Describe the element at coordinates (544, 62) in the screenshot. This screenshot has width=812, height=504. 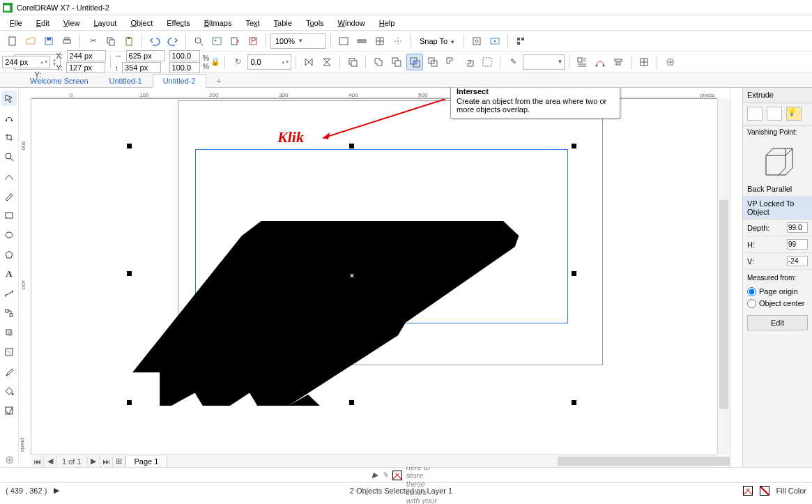
I see `outline-width-combo: ▼` at that location.